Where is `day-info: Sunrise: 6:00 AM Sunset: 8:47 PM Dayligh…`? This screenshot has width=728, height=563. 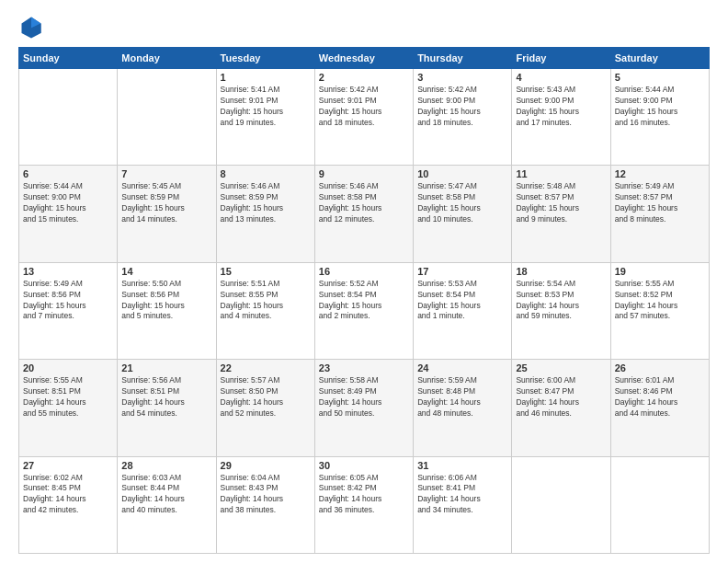 day-info: Sunrise: 6:00 AM Sunset: 8:47 PM Dayligh… is located at coordinates (561, 397).